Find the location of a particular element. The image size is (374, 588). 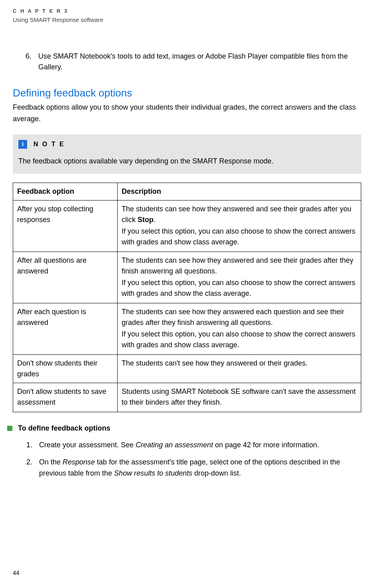

feedback-option-description: Students using SMART Notebook SE softwar… is located at coordinates (239, 397).